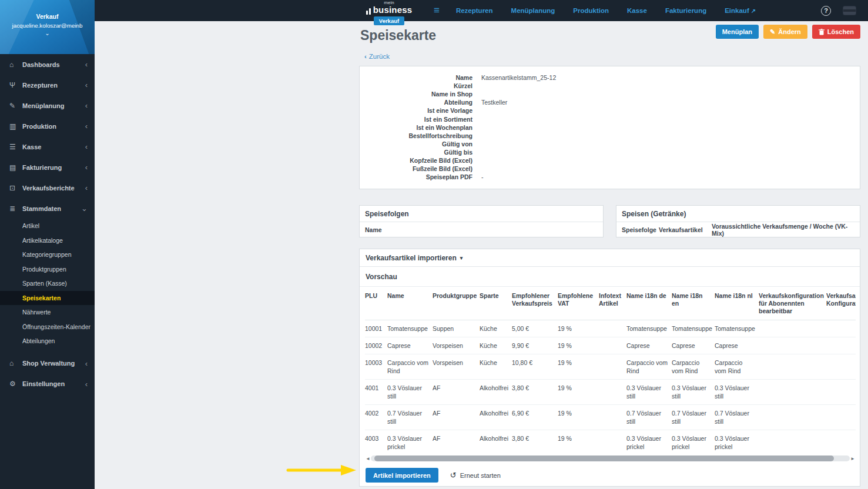 This screenshot has height=489, width=868. I want to click on scroll-right-icon: ►, so click(853, 458).